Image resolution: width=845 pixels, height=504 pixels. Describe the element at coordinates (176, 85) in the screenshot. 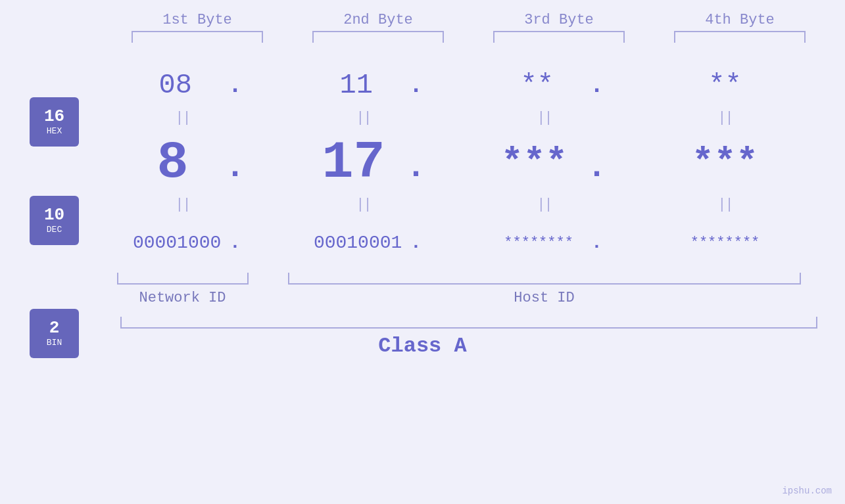

I see `hex-val-1: 08` at that location.